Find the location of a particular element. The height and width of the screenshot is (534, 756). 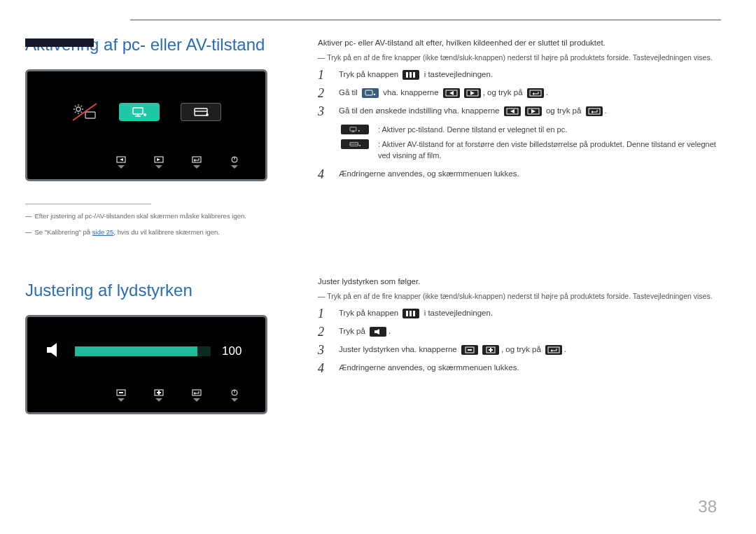

volume-screen-preview: 100 is located at coordinates (146, 365).